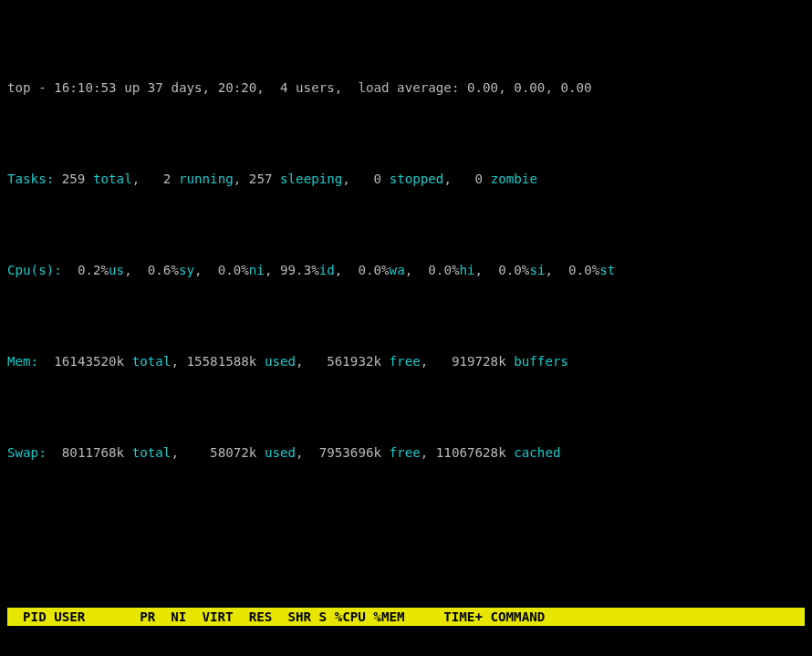 This screenshot has height=656, width=812. What do you see at coordinates (406, 179) in the screenshot?
I see `summary-tasks: Tasks: 259 total, 2 running, 257 sleepin…` at bounding box center [406, 179].